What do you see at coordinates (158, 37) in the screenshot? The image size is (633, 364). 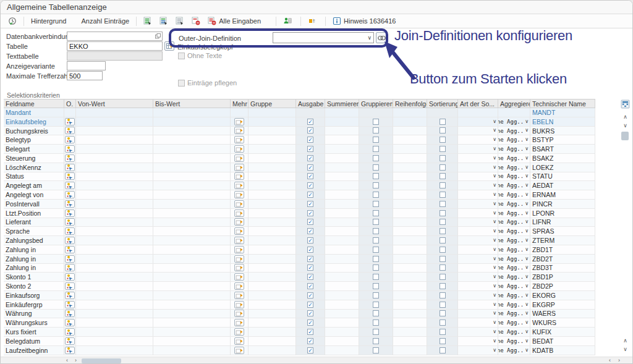 I see `multi-selection-icon` at bounding box center [158, 37].